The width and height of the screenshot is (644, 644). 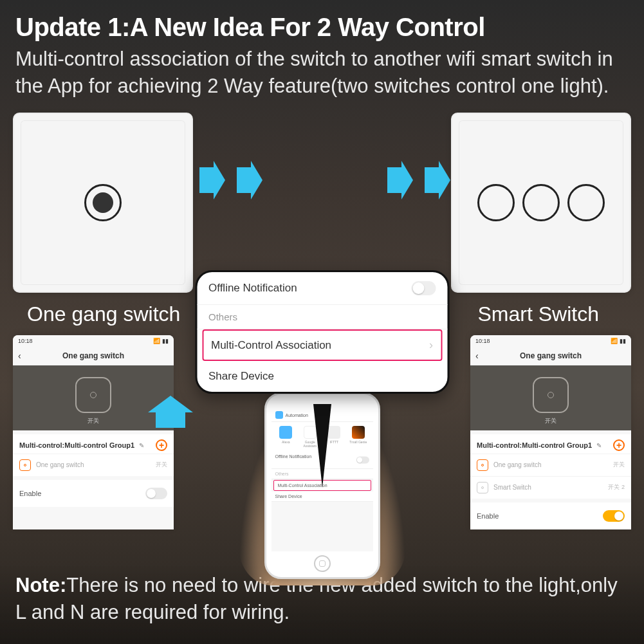 I want to click on home-button, so click(x=322, y=564).